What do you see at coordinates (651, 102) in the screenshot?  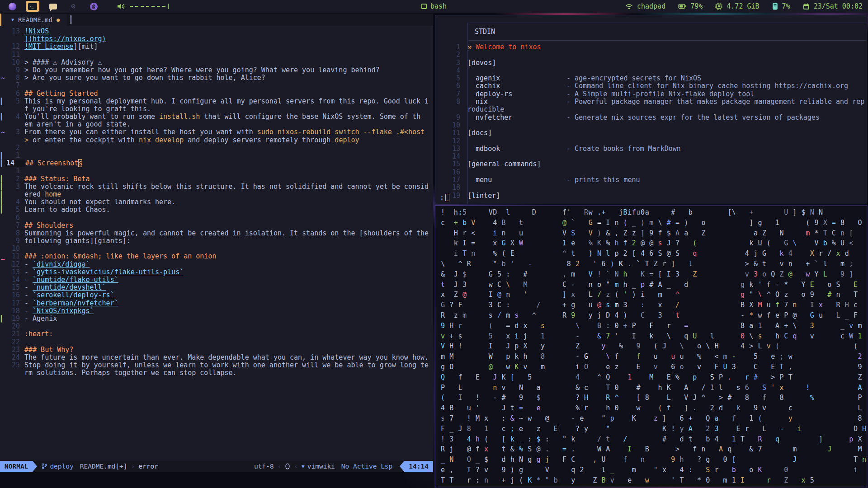 I see `menu-row: 8 nix- Powerful package manager that mak…` at bounding box center [651, 102].